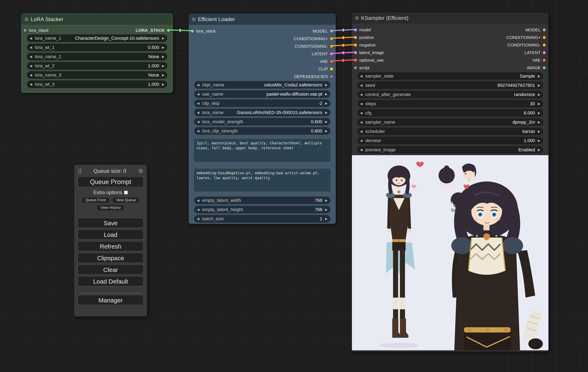  Describe the element at coordinates (450, 131) in the screenshot. I see `widget-scheduler: ◀ scheduler karras ▶` at that location.